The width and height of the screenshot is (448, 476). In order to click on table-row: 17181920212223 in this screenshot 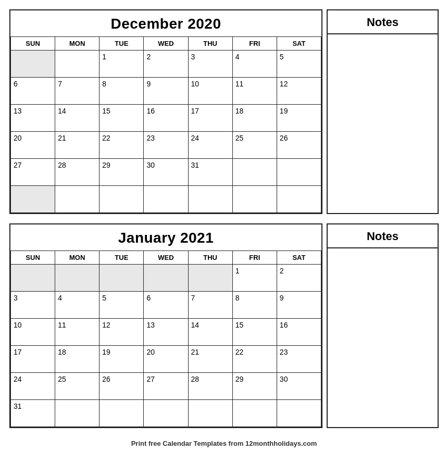, I will do `click(166, 359)`.